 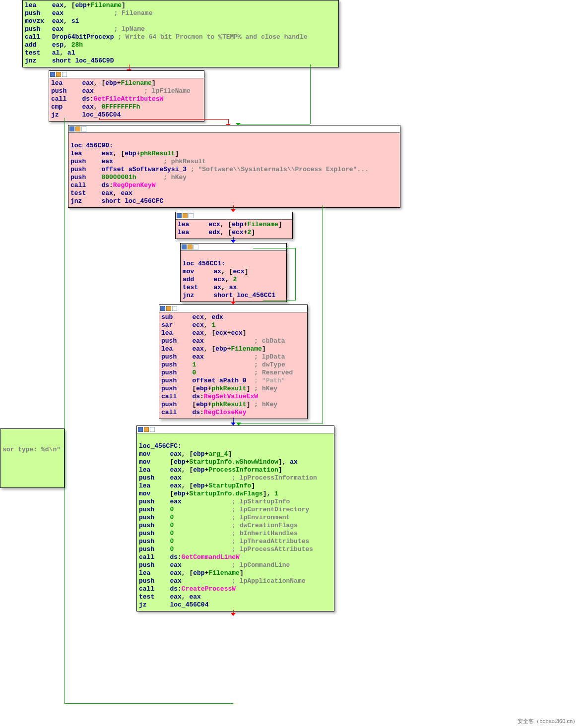 I want to click on asm-code: lea eax, [ebp+Filename] push eax ; lpFil…, so click(x=127, y=100).